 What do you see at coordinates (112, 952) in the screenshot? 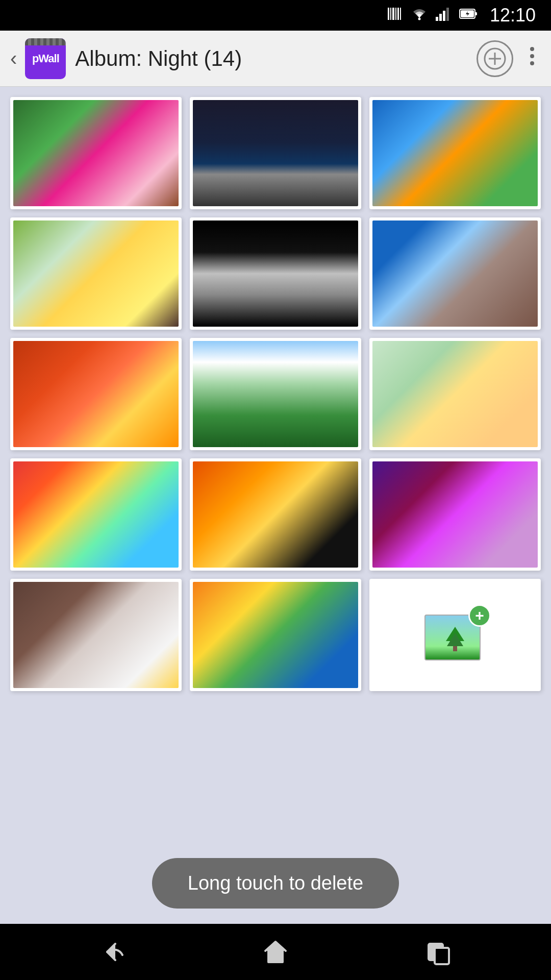
I see `nav-back-button` at bounding box center [112, 952].